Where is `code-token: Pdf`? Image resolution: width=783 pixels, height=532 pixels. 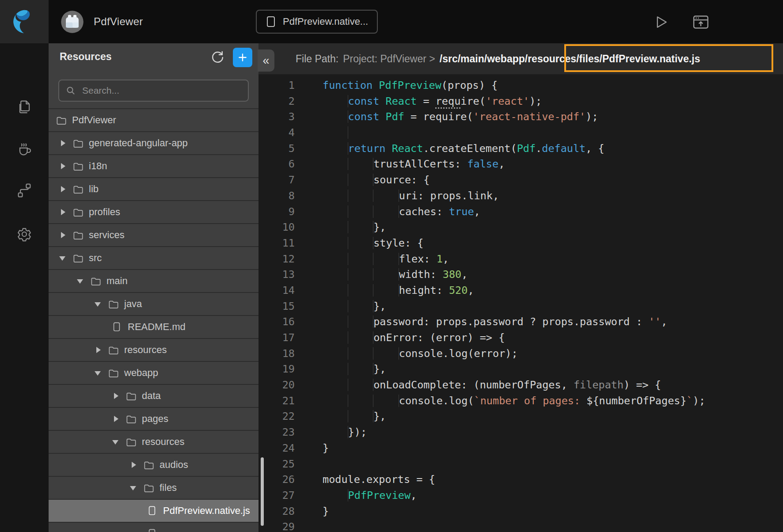 code-token: Pdf is located at coordinates (526, 148).